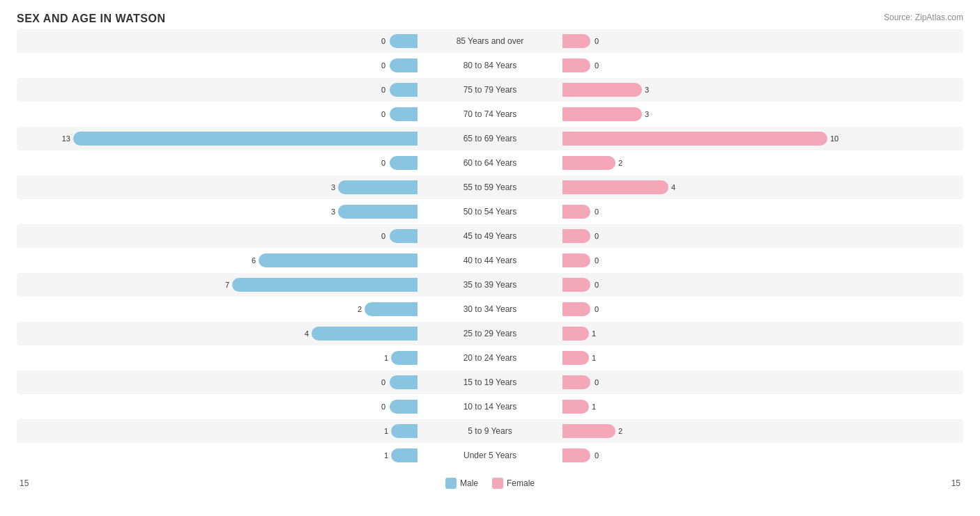 The image size is (980, 516). Describe the element at coordinates (386, 431) in the screenshot. I see `male-value: 1` at that location.